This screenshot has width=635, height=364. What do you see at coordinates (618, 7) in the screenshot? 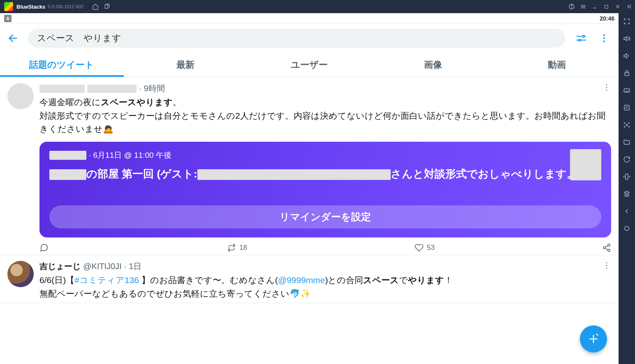
I see `close-icon` at bounding box center [618, 7].